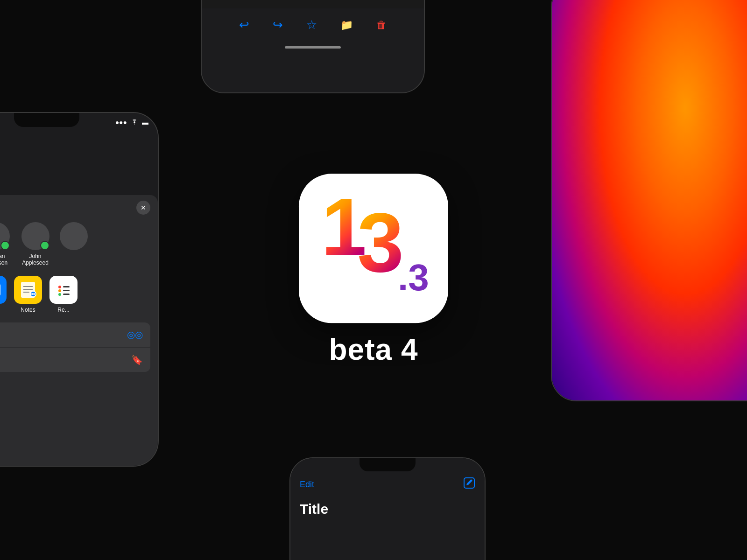  Describe the element at coordinates (75, 245) in the screenshot. I see `contact-row: Emil Baehr Kristian Andersen John Apples…` at that location.